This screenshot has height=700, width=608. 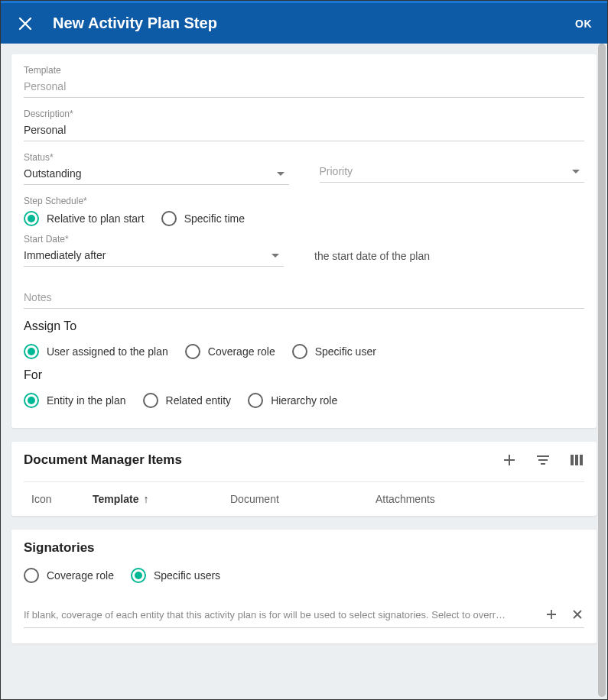 What do you see at coordinates (86, 400) in the screenshot?
I see `radio-label: Entity in the plan` at bounding box center [86, 400].